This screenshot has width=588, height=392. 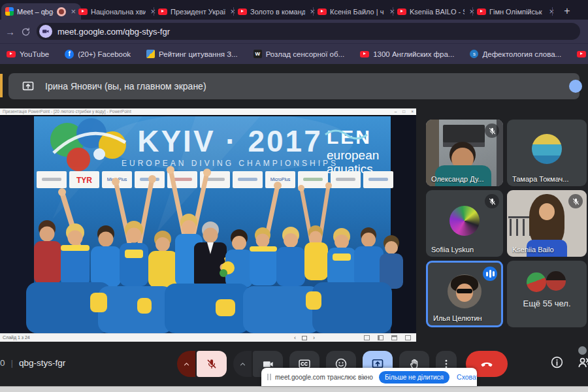 I want to click on mic-off-icon, so click(x=492, y=131).